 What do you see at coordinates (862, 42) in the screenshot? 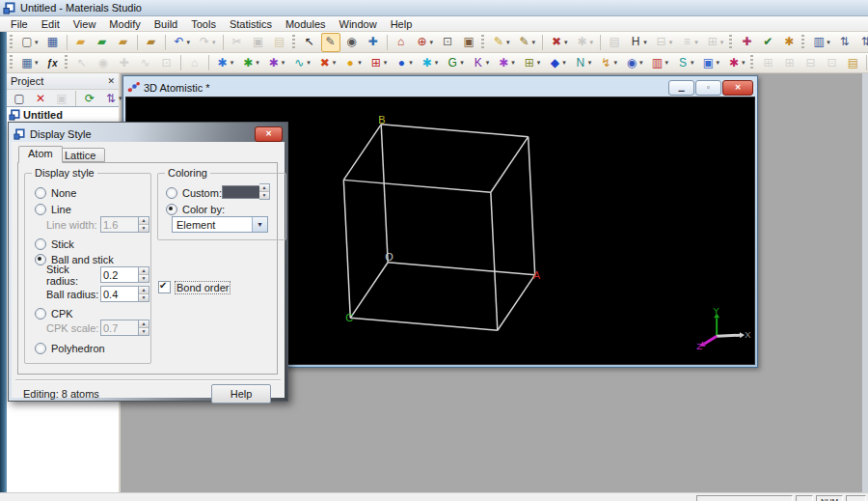
I see `sort-descending-button: ⇅` at bounding box center [862, 42].